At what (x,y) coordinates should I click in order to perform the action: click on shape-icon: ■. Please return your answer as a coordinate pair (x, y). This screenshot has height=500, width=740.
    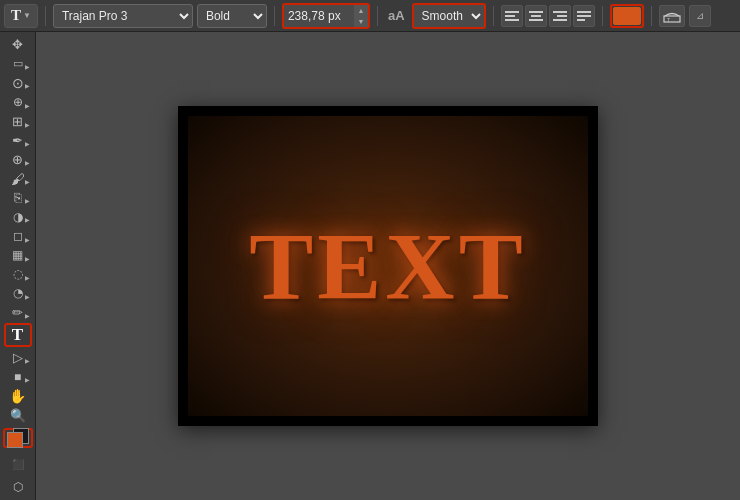
    Looking at the image, I should click on (18, 377).